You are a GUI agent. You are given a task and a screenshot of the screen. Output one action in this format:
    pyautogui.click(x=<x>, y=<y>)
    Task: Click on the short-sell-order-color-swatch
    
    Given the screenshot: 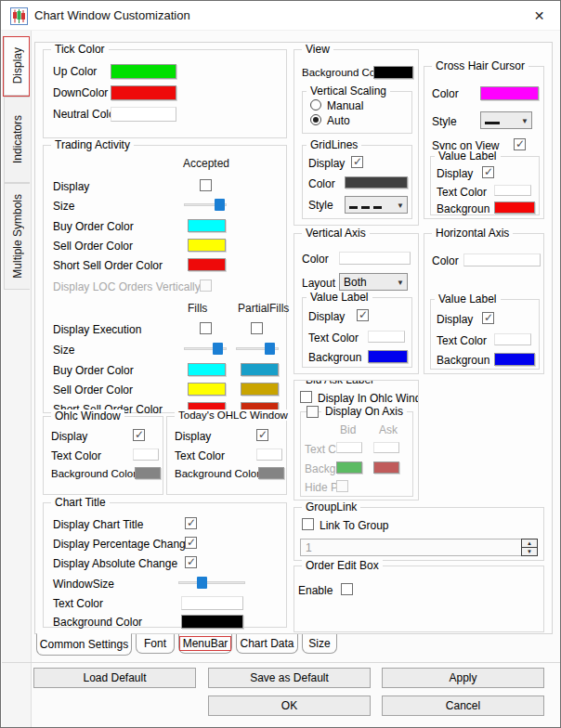 What is the action you would take?
    pyautogui.click(x=206, y=265)
    